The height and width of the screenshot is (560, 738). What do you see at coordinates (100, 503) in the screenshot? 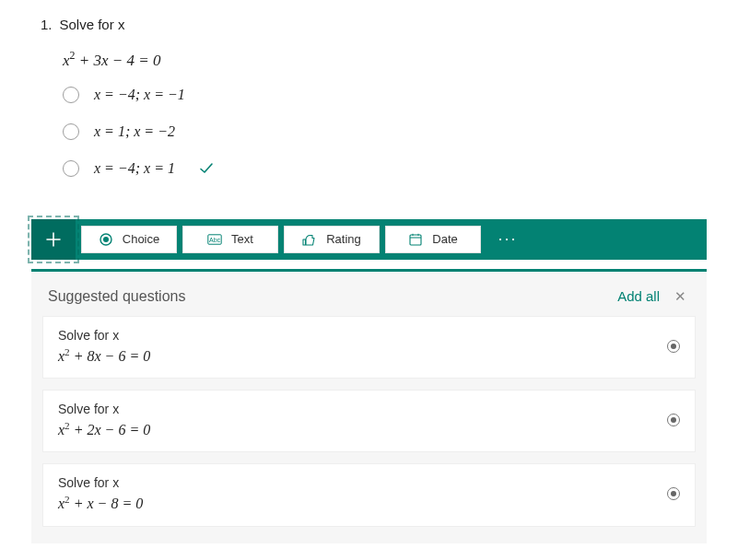
I see `suggested-equation: x2 + x − 8 = 0` at bounding box center [100, 503].